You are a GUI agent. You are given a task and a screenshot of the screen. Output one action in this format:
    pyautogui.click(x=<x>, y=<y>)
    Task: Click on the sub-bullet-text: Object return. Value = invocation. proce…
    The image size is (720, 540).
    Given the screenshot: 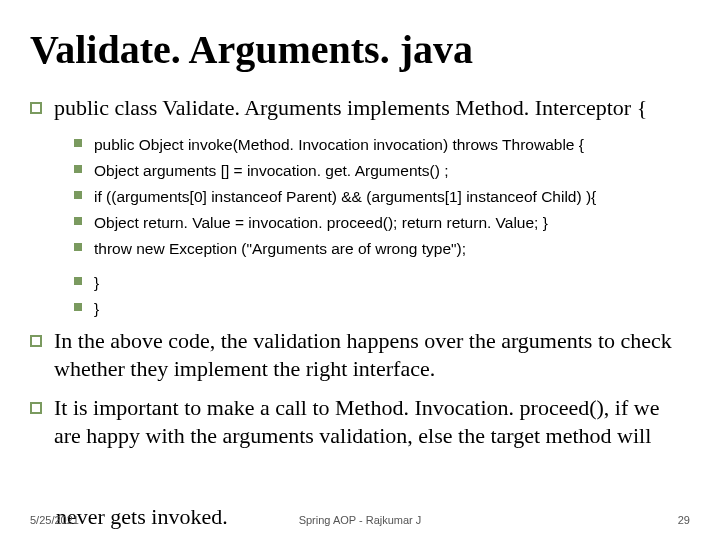 What is the action you would take?
    pyautogui.click(x=392, y=223)
    